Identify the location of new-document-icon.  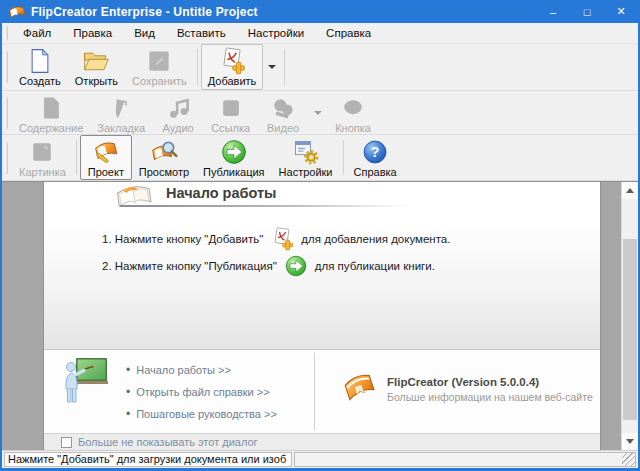
(40, 61).